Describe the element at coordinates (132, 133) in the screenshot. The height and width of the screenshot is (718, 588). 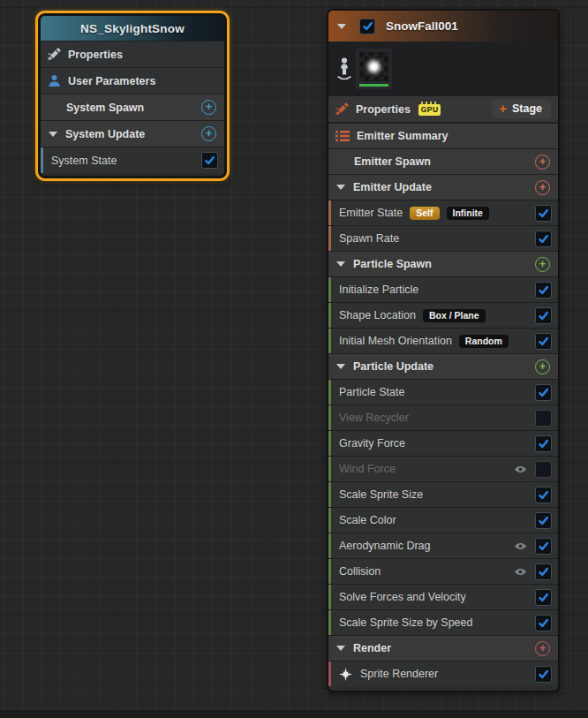
I see `section-row-system-update: System Update+` at that location.